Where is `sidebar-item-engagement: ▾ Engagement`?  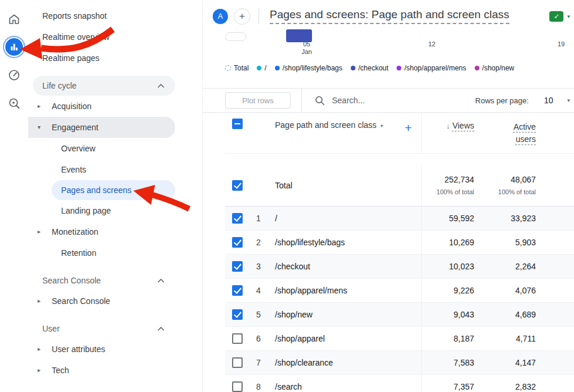 sidebar-item-engagement: ▾ Engagement is located at coordinates (102, 127).